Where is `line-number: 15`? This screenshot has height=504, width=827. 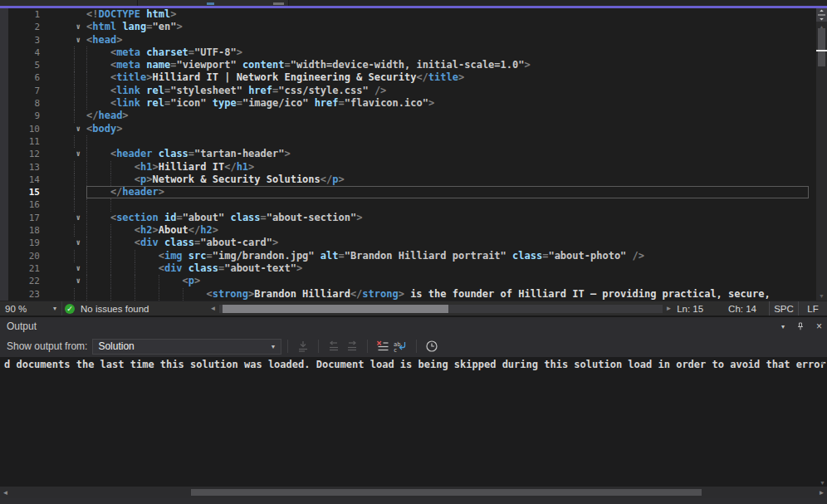 line-number: 15 is located at coordinates (20, 193).